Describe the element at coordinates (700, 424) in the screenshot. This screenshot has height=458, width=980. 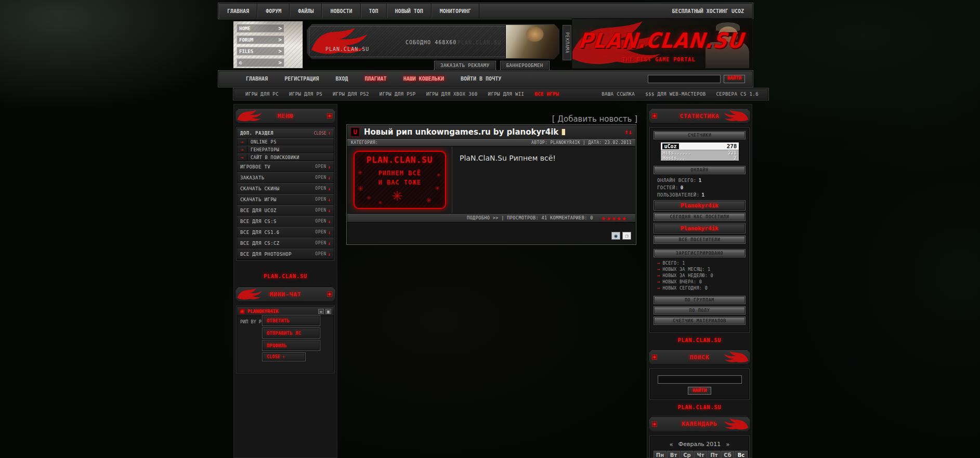
I see `calendar-widget-header: КАЛЕНДАРЬ` at that location.